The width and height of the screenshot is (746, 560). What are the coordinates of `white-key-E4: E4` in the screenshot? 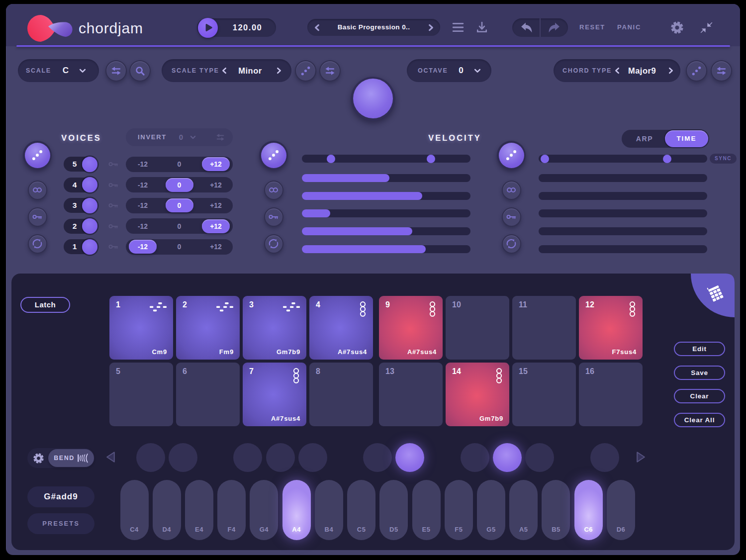 It's located at (199, 510).